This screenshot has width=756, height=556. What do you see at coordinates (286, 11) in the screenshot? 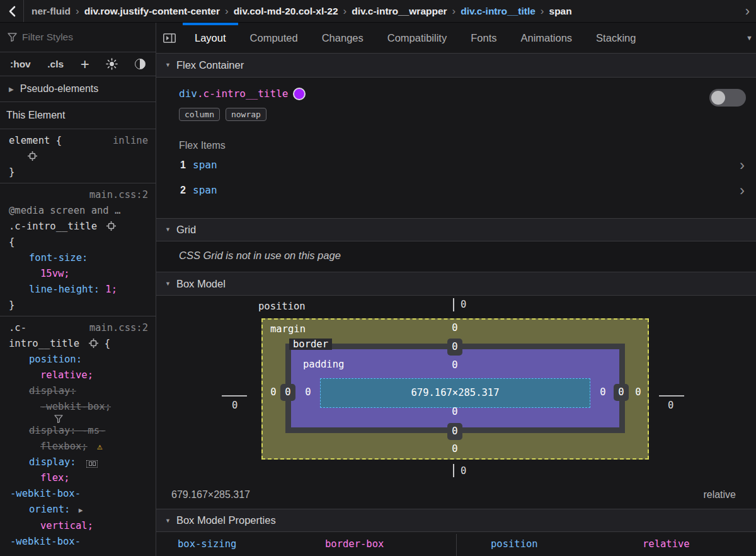
I see `breadcrumb-item: div.col-md-20.col-xl-22` at bounding box center [286, 11].